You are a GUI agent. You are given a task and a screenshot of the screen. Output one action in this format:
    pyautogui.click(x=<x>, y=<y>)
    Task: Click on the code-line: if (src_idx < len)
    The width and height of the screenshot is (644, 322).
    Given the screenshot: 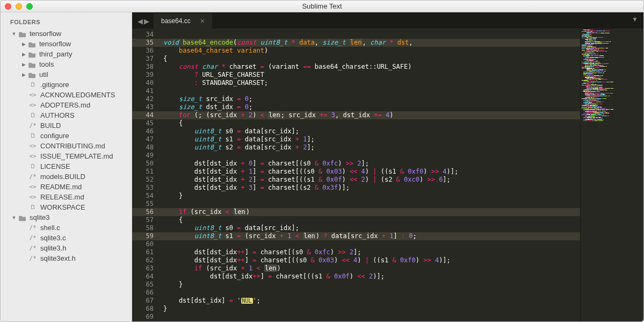 What is the action you would take?
    pyautogui.click(x=369, y=212)
    